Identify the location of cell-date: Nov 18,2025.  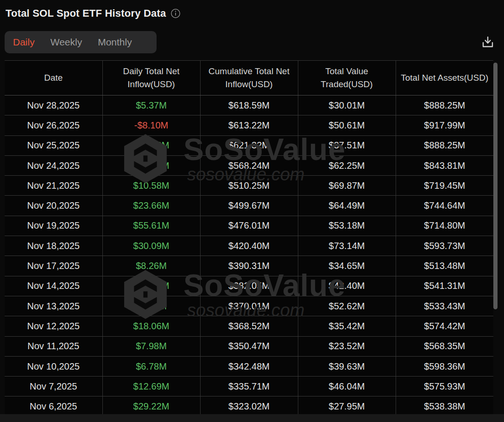
(54, 246).